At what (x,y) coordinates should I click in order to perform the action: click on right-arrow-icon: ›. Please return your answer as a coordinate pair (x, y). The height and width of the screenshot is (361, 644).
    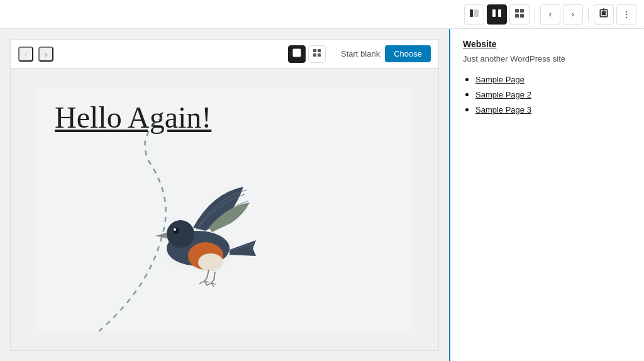
    Looking at the image, I should click on (47, 54).